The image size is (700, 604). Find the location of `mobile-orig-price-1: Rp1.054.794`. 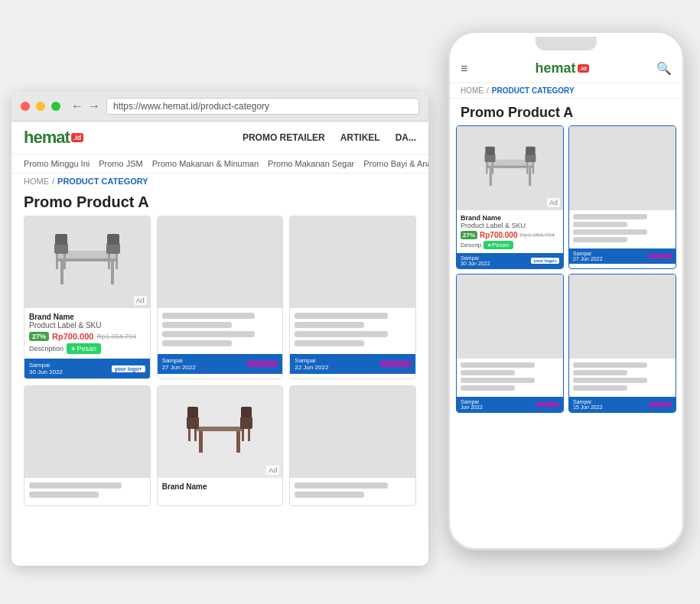

mobile-orig-price-1: Rp1.054.794 is located at coordinates (538, 235).